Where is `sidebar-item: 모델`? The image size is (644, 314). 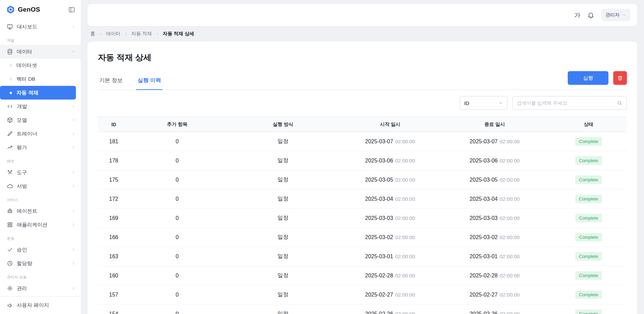
sidebar-item: 모델 is located at coordinates (40, 120).